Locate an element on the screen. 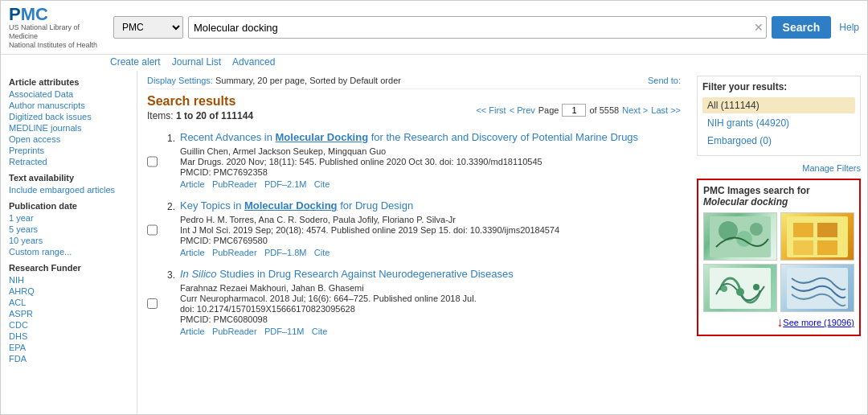 Image resolution: width=868 pixels, height=415 pixels. page-label: Page is located at coordinates (549, 110).